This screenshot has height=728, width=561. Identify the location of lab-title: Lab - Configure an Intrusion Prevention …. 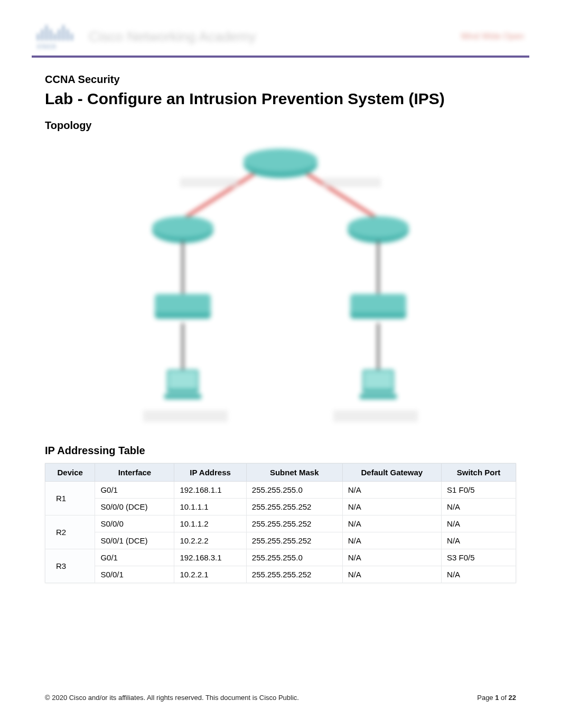
(280, 99).